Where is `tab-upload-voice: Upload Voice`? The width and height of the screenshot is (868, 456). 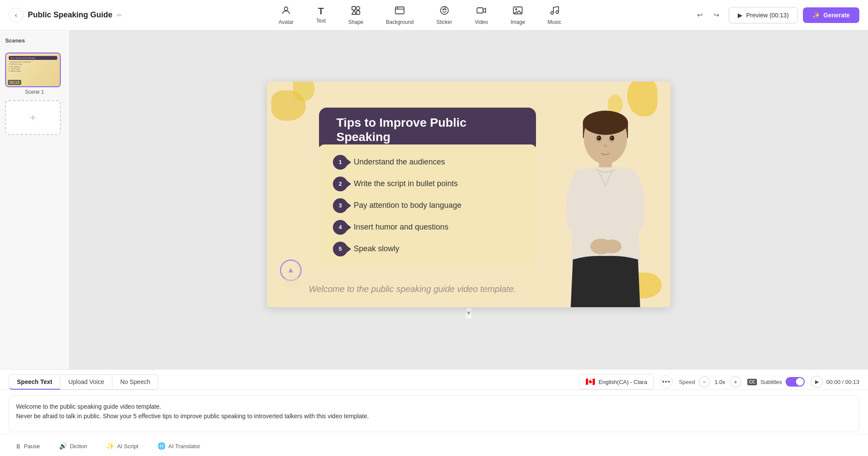 tab-upload-voice: Upload Voice is located at coordinates (86, 382).